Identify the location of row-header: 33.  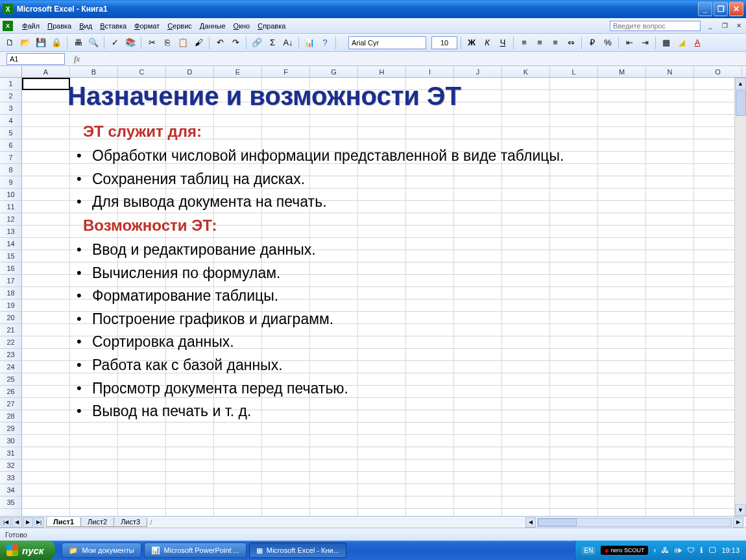
(10, 478).